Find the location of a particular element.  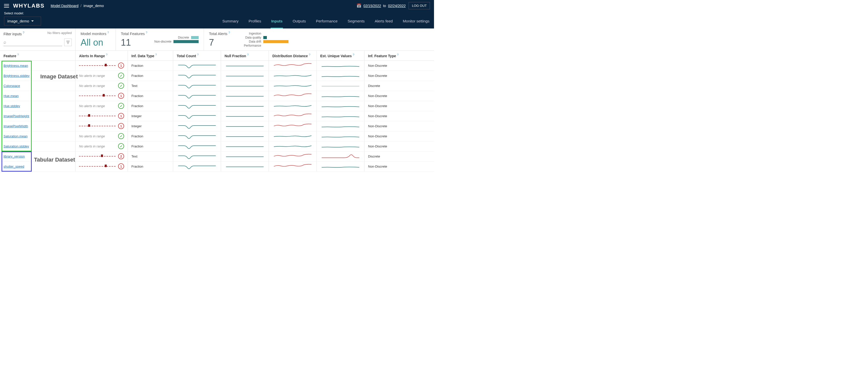

feature-link: Colorspace is located at coordinates (12, 86).